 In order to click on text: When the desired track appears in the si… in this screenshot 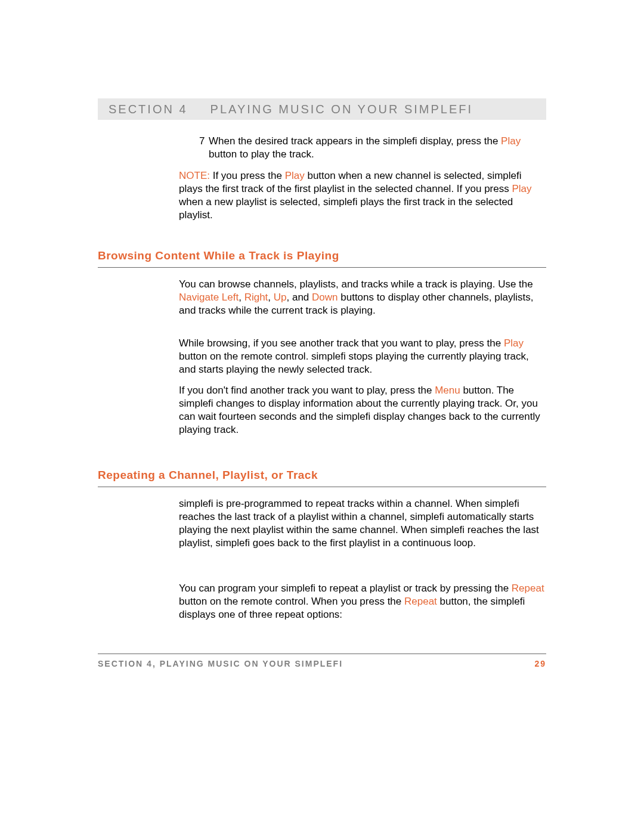, I will do `click(355, 141)`.